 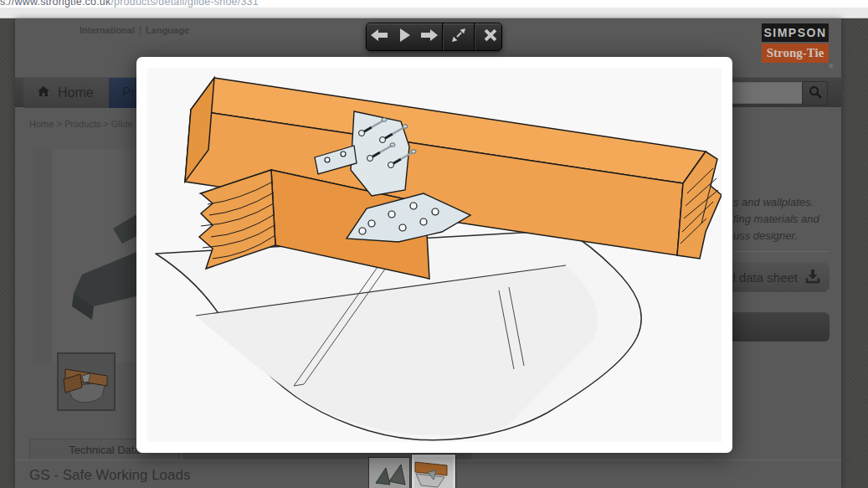 I want to click on tab-technical-data-label: Technical Data, so click(x=104, y=450).